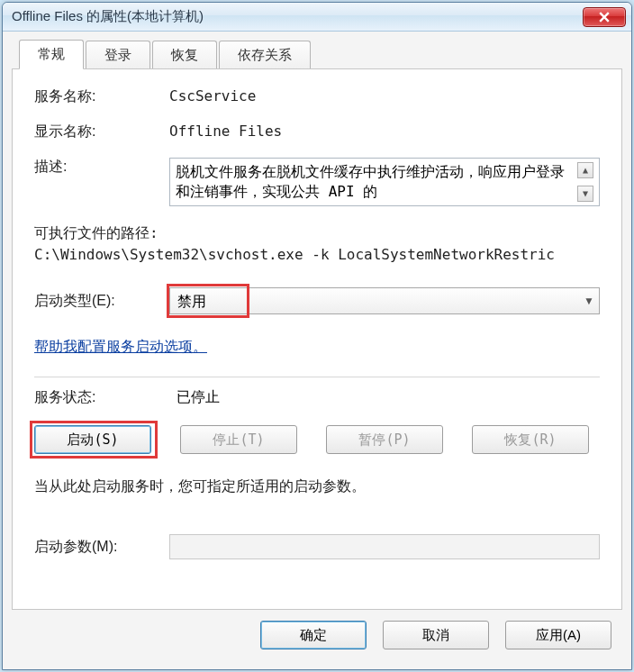 This screenshot has width=634, height=672. What do you see at coordinates (185, 55) in the screenshot?
I see `tab-recovery: 恢复` at bounding box center [185, 55].